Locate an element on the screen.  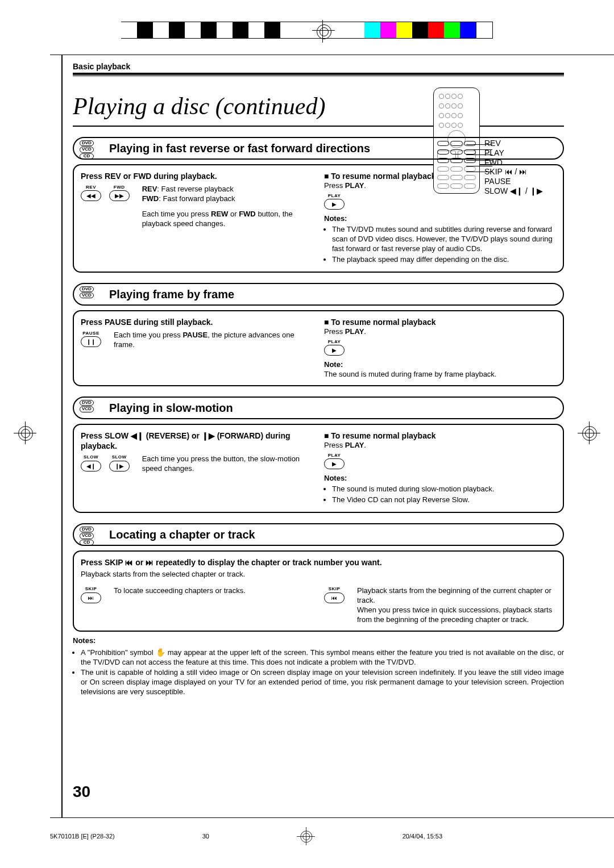
note-item: The TV/DVD mutes sound and subtitles dur… is located at coordinates (444, 240).